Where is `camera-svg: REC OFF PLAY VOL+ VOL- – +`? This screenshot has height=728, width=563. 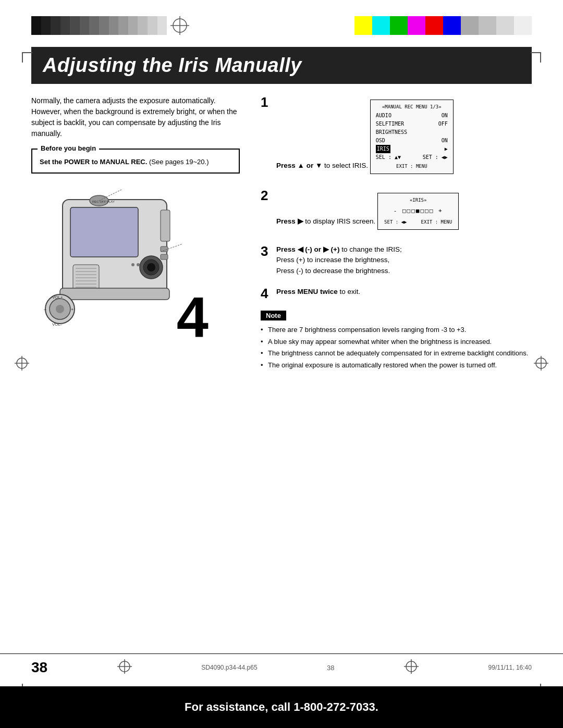 camera-svg: REC OFF PLAY VOL+ VOL- – + is located at coordinates (115, 260).